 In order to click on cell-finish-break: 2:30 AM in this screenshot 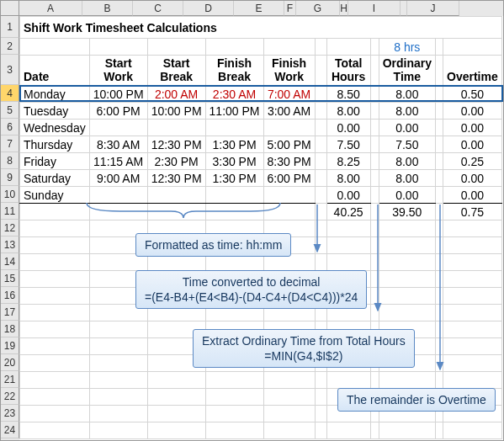, I will do `click(234, 94)`.